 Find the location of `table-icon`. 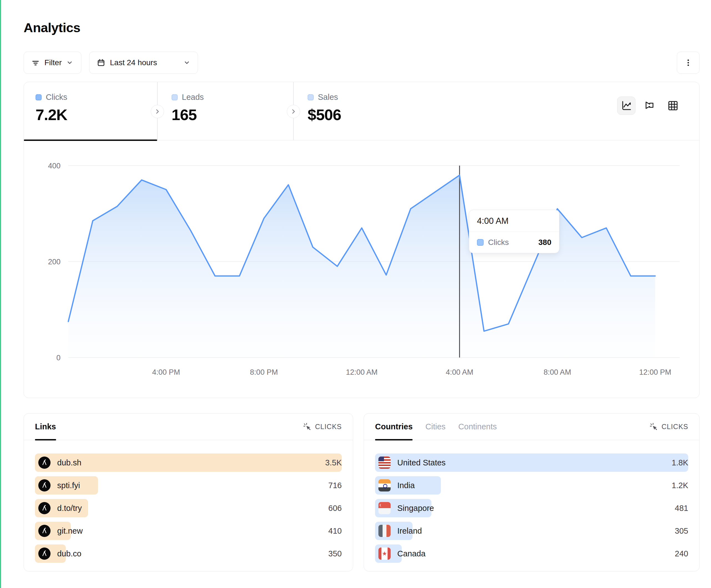

table-icon is located at coordinates (673, 106).